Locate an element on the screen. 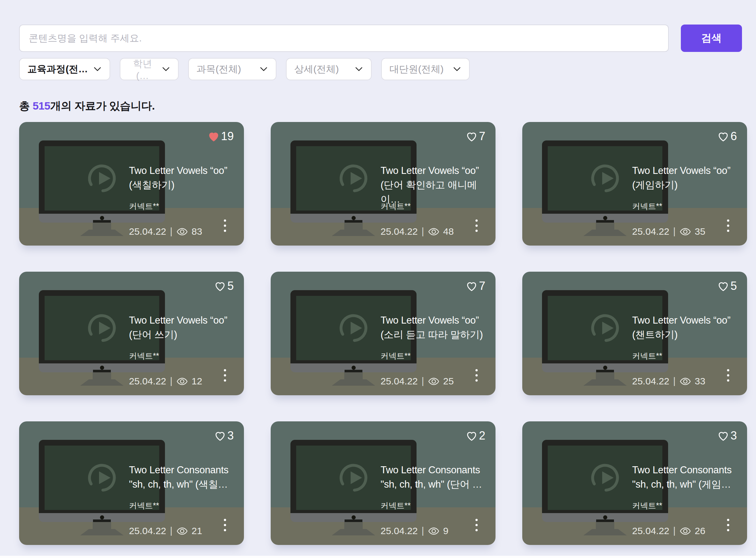  view-count: 83 is located at coordinates (197, 232).